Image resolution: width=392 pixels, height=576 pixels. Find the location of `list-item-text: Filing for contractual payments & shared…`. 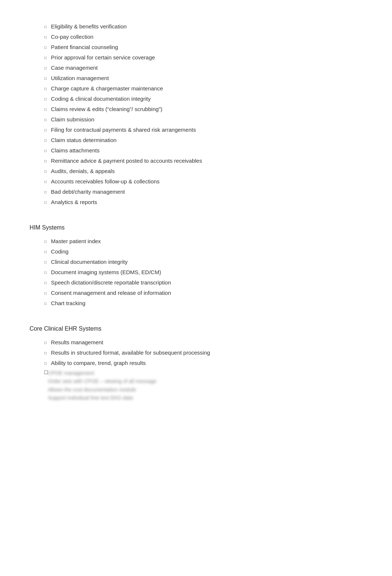

list-item-text: Filing for contractual payments & shared… is located at coordinates (123, 130).